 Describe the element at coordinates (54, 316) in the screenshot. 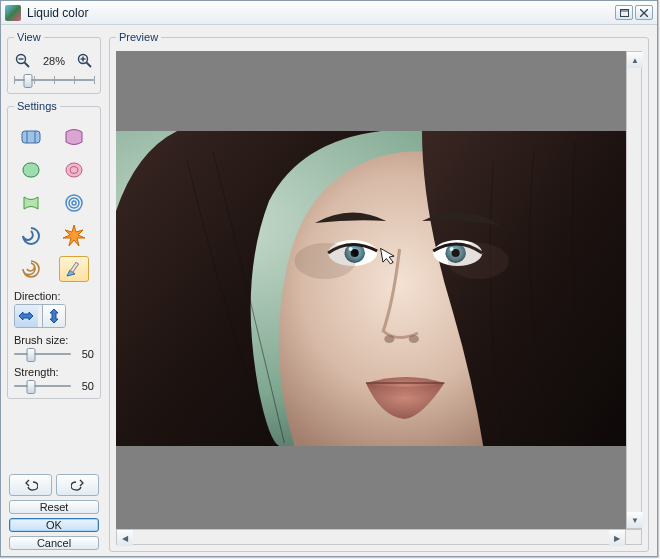

I see `direction-vertical` at that location.